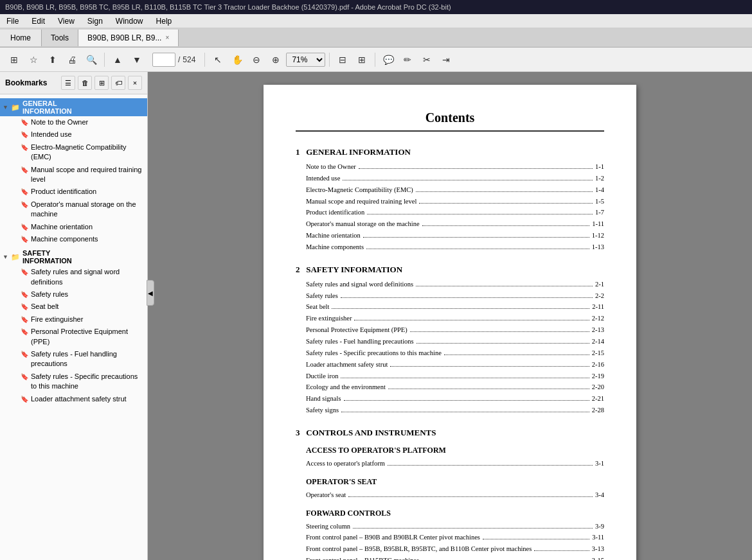 Image resolution: width=752 pixels, height=560 pixels. I want to click on bookmark-section-general: ▼ 📁 GENERALINFORMATION 🔖 Note to the Own…, so click(73, 172).